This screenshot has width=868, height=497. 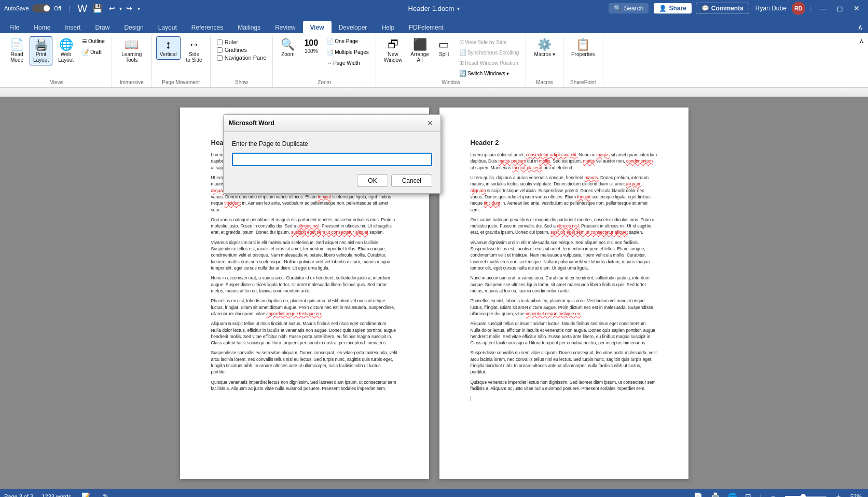 What do you see at coordinates (332, 159) in the screenshot?
I see `modal-input` at bounding box center [332, 159].